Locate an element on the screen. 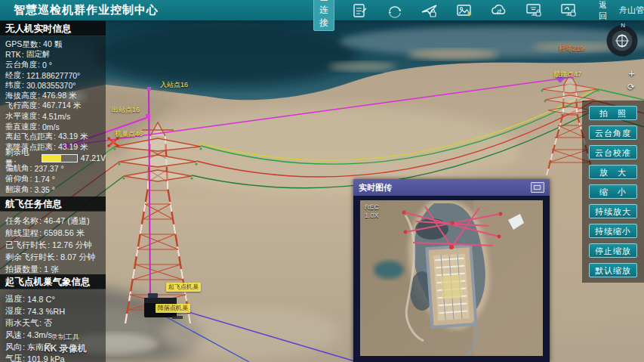  info-row: 拍摄数量1 张 is located at coordinates (56, 269).